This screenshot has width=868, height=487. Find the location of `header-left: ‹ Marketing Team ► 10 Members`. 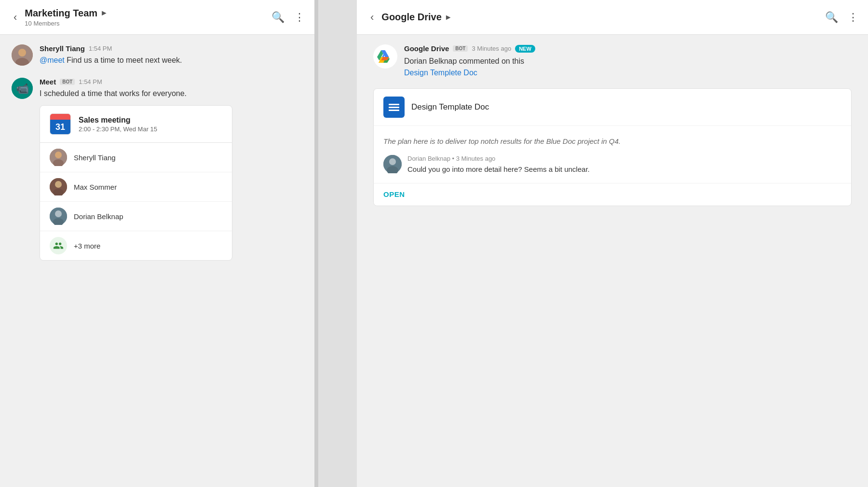

header-left: ‹ Marketing Team ► 10 Members is located at coordinates (59, 17).